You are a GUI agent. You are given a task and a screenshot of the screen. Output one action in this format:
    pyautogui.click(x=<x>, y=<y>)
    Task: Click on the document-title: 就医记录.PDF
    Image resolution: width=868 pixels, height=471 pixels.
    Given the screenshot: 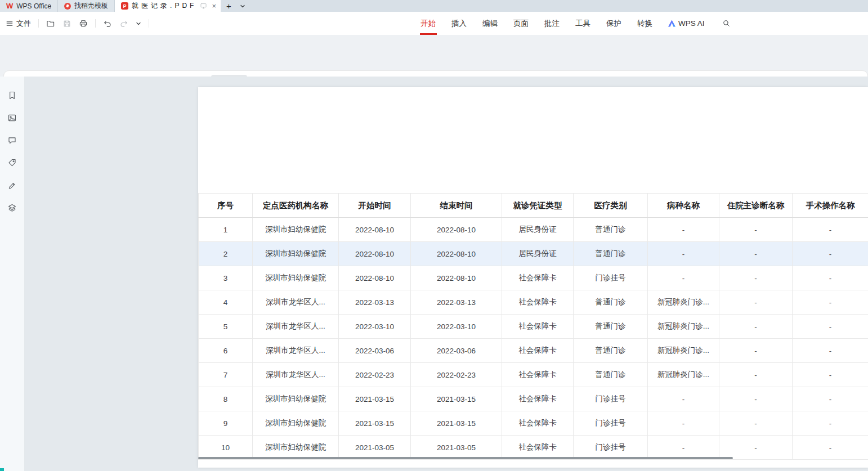 What is the action you would take?
    pyautogui.click(x=164, y=6)
    